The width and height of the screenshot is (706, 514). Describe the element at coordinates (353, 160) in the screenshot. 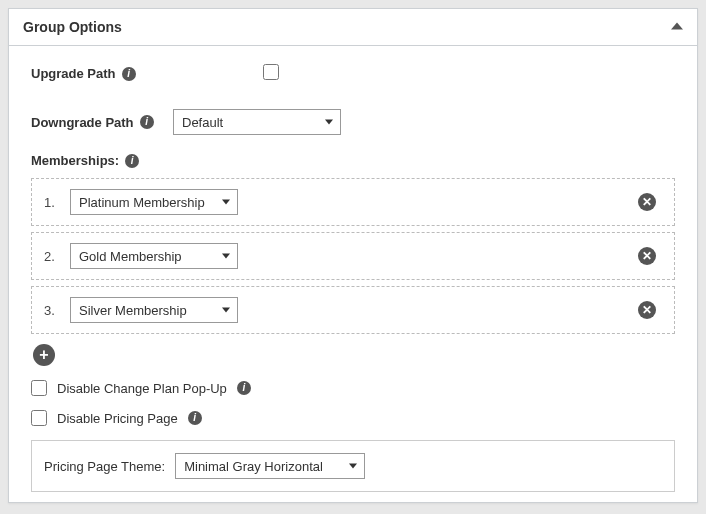

I see `memberships-label-row: Memberships: i` at that location.